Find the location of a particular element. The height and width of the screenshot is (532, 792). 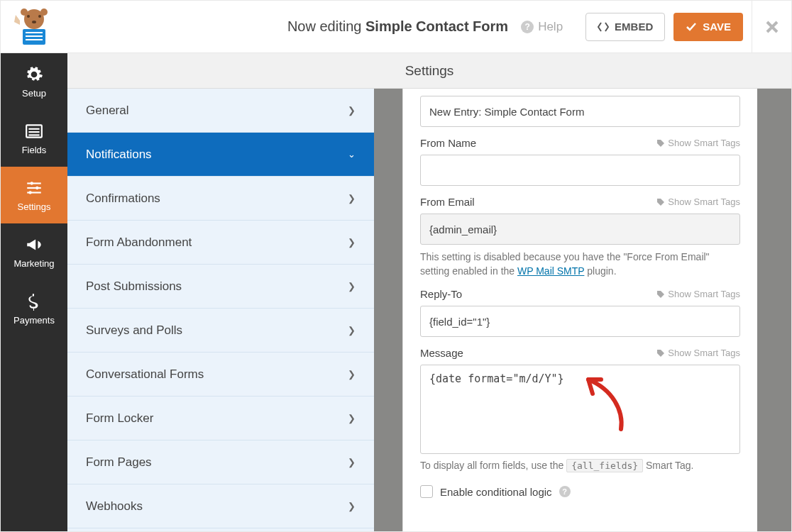

nav-form-pages: Form Pages❯ is located at coordinates (221, 462).